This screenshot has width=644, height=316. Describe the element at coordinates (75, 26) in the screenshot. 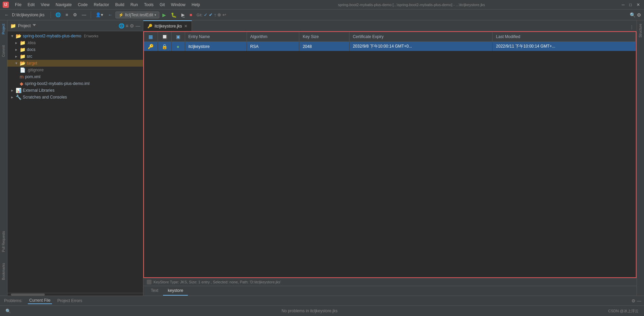

I see `panel-header: 📁 Project 🌐 ≡ ⚙ —` at that location.